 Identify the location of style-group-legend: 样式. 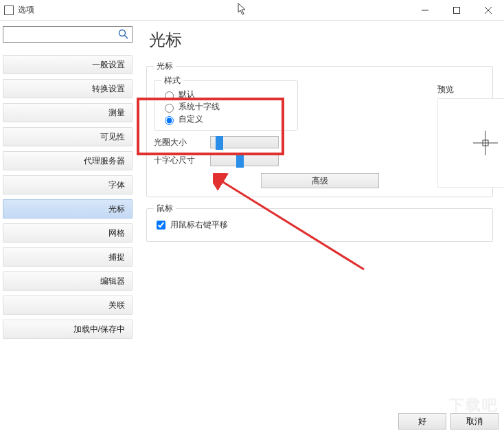
(172, 81).